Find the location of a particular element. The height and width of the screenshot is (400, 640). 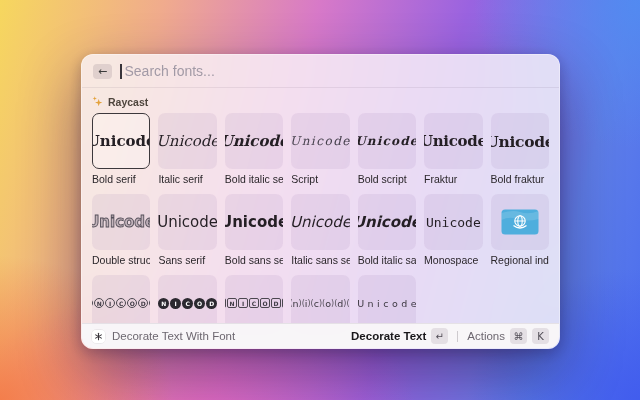

section-header: Raycast is located at coordinates (320, 102).